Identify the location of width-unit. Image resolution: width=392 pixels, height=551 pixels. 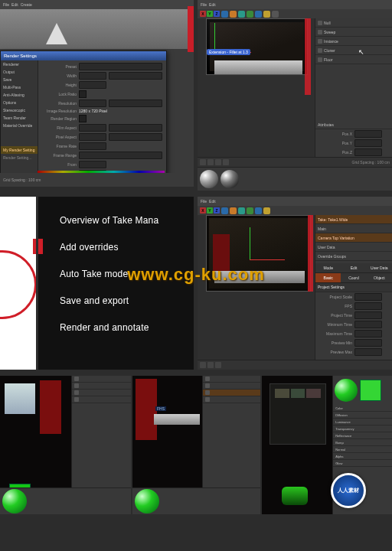
(136, 76).